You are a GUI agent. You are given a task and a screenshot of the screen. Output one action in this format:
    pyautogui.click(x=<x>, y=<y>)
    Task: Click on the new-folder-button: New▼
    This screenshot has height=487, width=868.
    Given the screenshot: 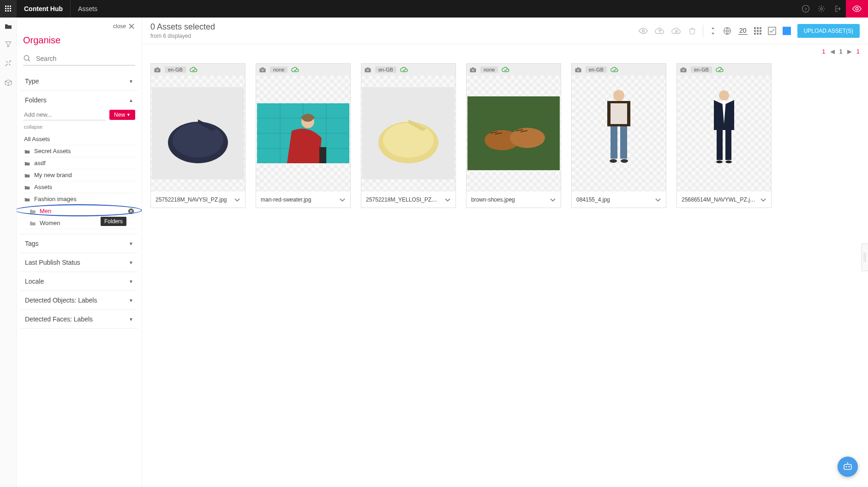 What is the action you would take?
    pyautogui.click(x=122, y=115)
    